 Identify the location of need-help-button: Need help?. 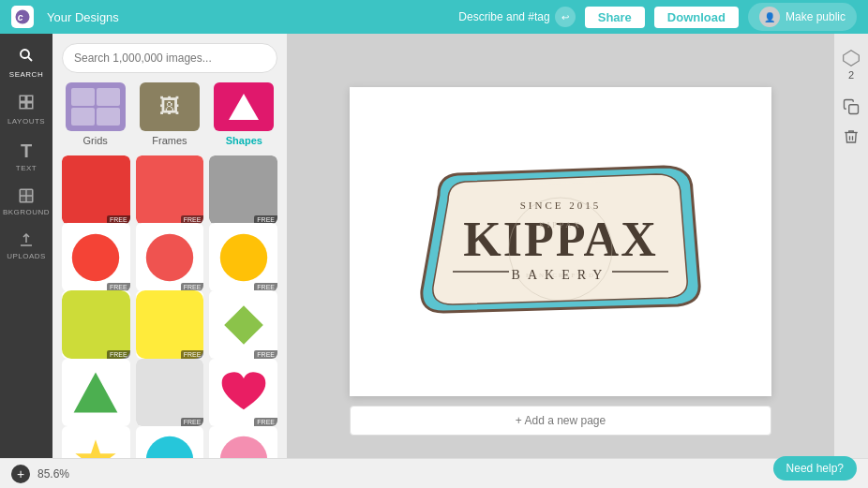
(816, 468).